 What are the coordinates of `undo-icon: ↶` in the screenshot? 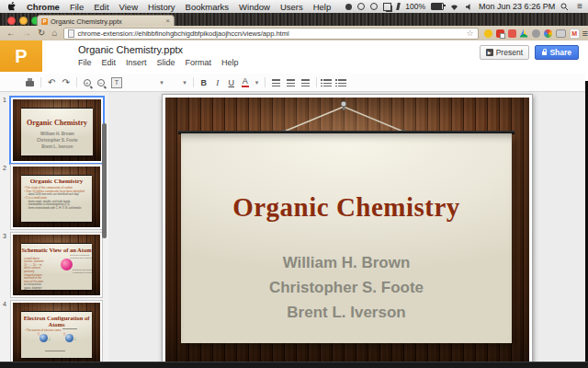 It's located at (51, 83).